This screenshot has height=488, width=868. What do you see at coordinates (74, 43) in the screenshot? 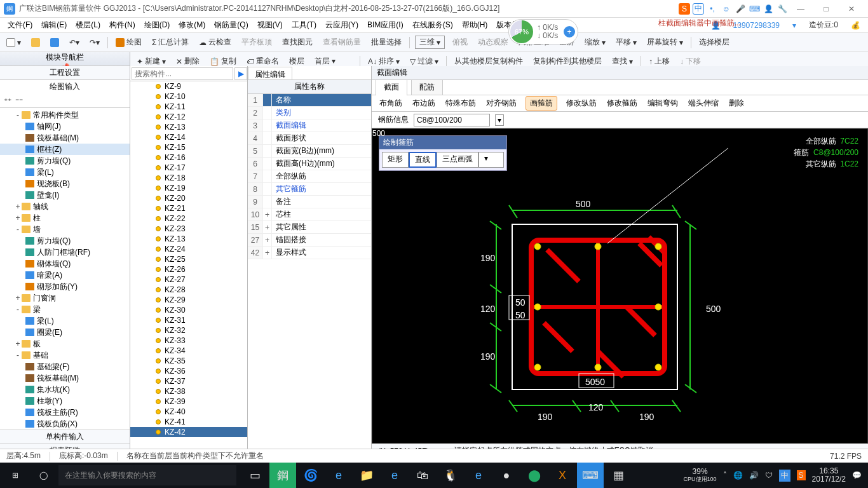
I see `undo-button: ↶▾` at bounding box center [74, 43].